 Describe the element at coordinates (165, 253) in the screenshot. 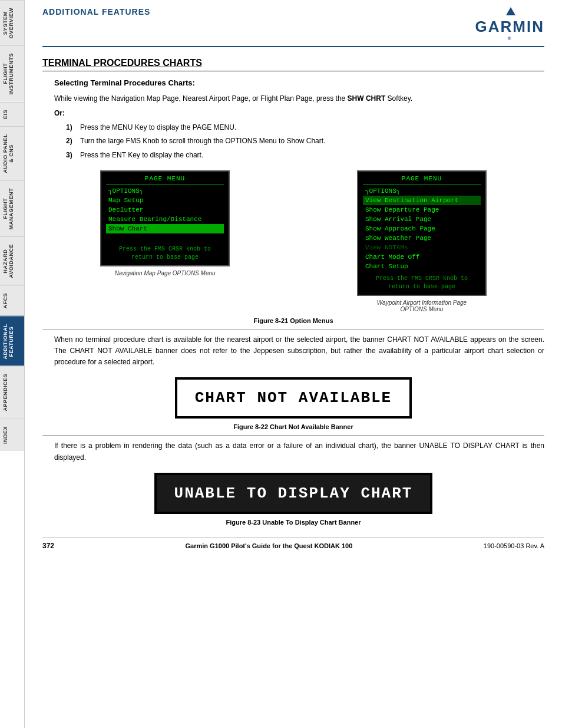

I see `left-menu-footer: Press the FMS CRSR knob toreturn to base…` at that location.